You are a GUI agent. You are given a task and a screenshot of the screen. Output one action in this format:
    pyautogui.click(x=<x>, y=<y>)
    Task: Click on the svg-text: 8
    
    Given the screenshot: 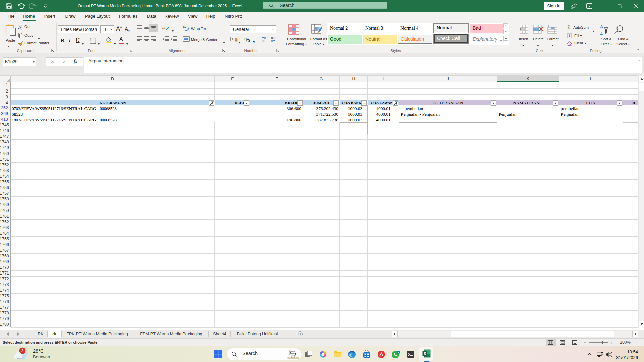 What is the action you would take?
    pyautogui.click(x=398, y=353)
    